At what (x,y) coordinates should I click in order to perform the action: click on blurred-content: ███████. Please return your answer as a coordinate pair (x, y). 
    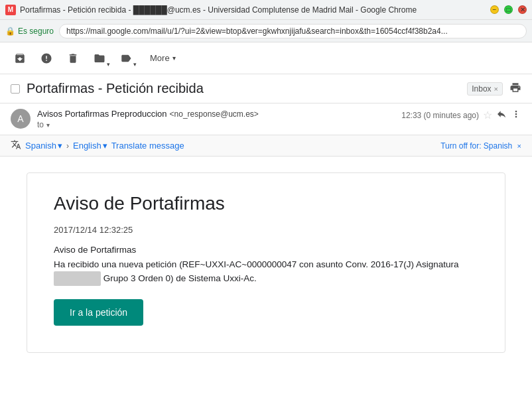
    Looking at the image, I should click on (77, 279).